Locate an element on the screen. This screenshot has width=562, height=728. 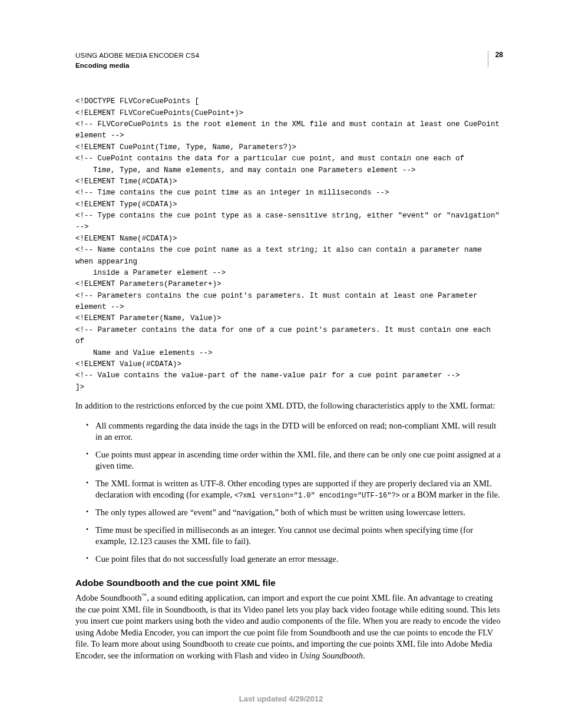
doc-subtitle: Encoding media is located at coordinates (137, 66).